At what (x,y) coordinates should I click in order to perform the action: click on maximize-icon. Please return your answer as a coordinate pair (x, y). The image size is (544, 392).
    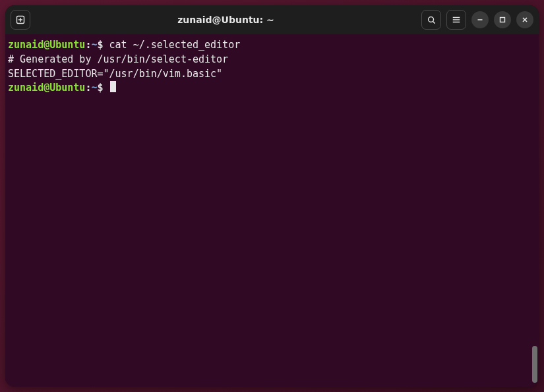
    Looking at the image, I should click on (502, 20).